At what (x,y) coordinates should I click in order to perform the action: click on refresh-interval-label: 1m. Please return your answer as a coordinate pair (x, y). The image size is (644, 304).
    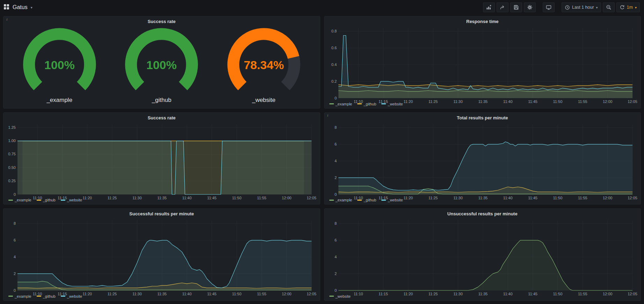
    Looking at the image, I should click on (630, 7).